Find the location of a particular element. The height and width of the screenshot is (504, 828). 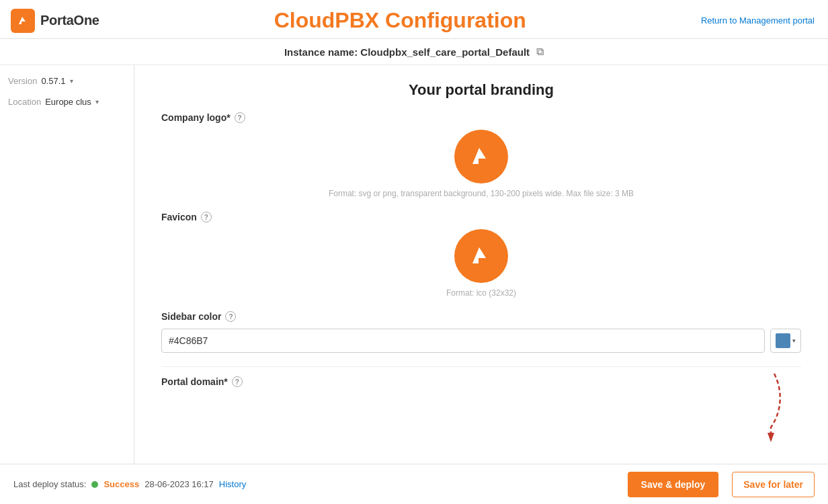

logo-text: PortaOne is located at coordinates (70, 20).